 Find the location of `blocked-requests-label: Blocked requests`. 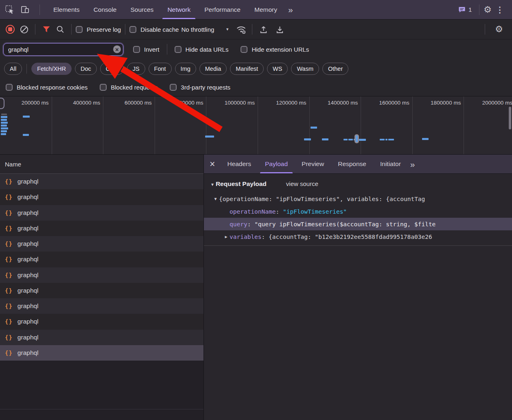

blocked-requests-label: Blocked requests is located at coordinates (134, 87).